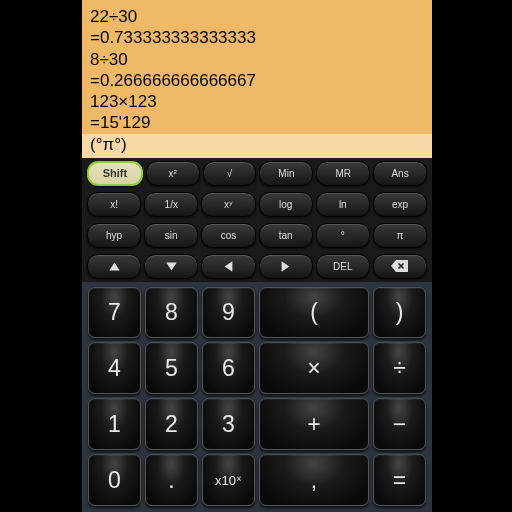 The width and height of the screenshot is (512, 512). Describe the element at coordinates (230, 174) in the screenshot. I see `sqrt-button: √` at that location.